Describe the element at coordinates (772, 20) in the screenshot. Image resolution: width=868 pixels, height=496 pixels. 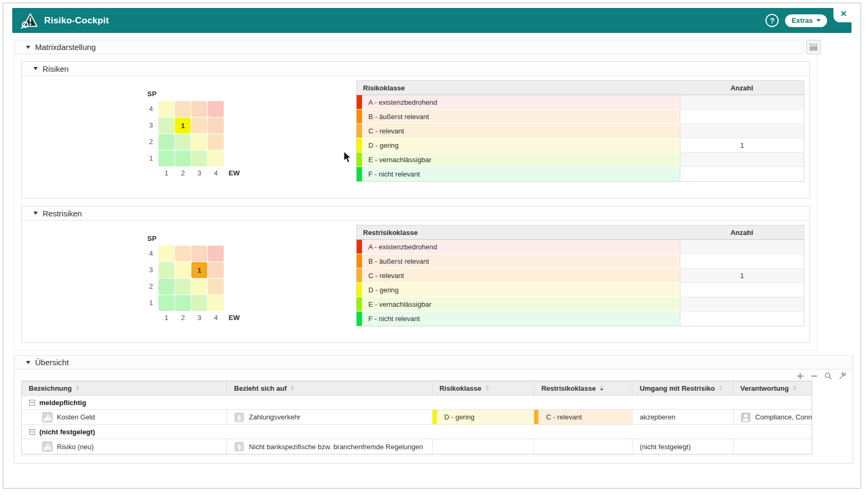
I see `help-button: ?` at that location.